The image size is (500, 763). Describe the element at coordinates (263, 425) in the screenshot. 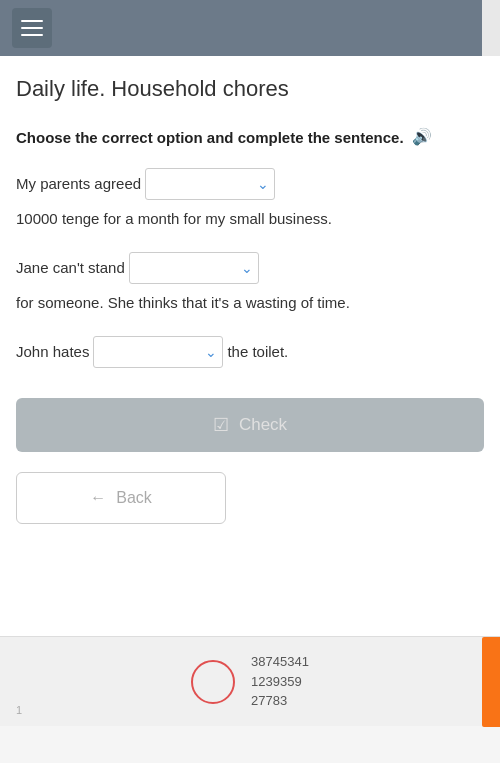

I see `check-button-label: Check` at that location.